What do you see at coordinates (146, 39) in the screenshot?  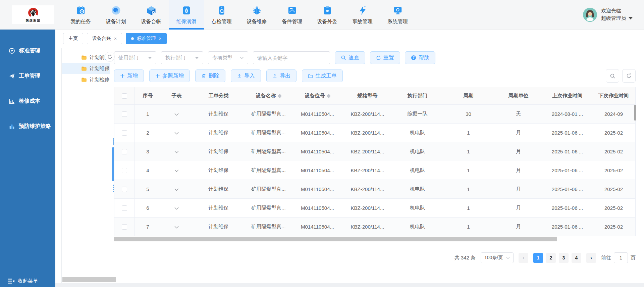 I see `tab-standard-management: 标准管理 ×` at bounding box center [146, 39].